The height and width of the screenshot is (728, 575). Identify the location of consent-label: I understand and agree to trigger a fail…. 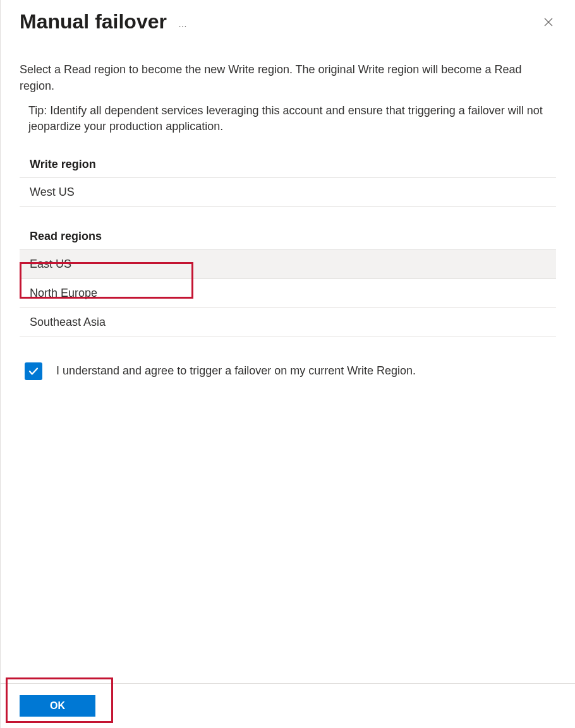
(236, 371).